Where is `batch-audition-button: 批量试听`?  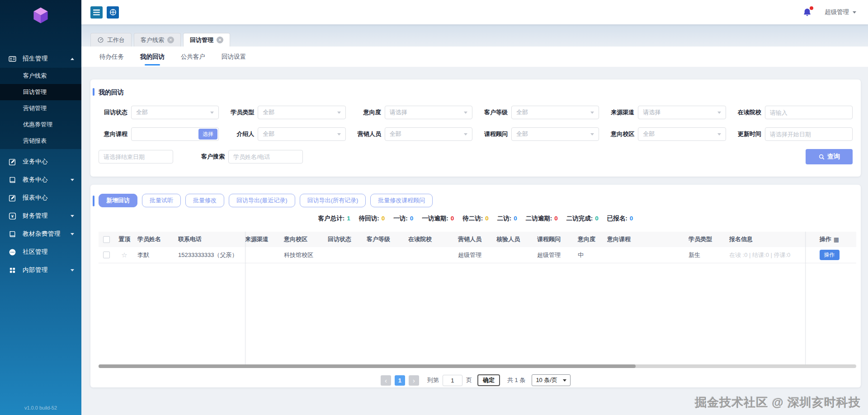
batch-audition-button: 批量试听 is located at coordinates (161, 201).